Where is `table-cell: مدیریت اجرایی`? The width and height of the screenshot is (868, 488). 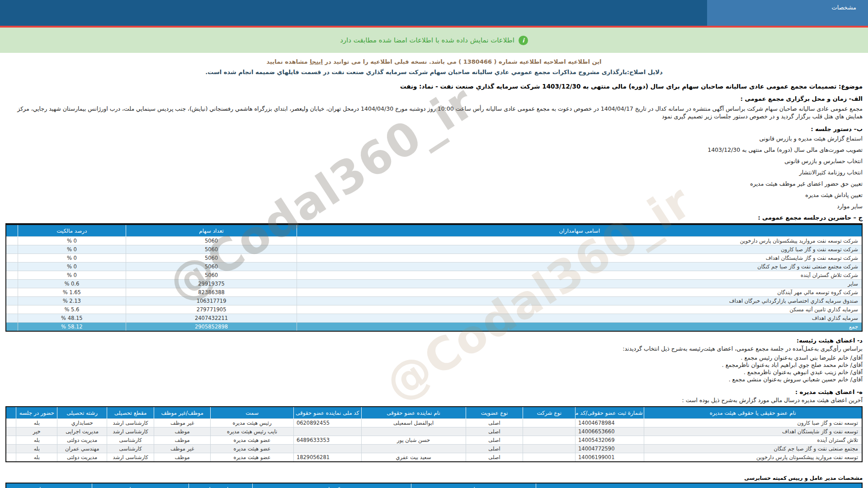
table-cell: مدیریت اجرایی is located at coordinates (82, 432).